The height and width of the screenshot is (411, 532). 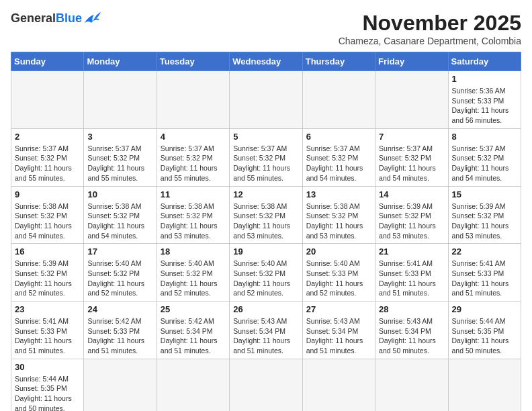 I want to click on logo-general-text: General, so click(x=34, y=19).